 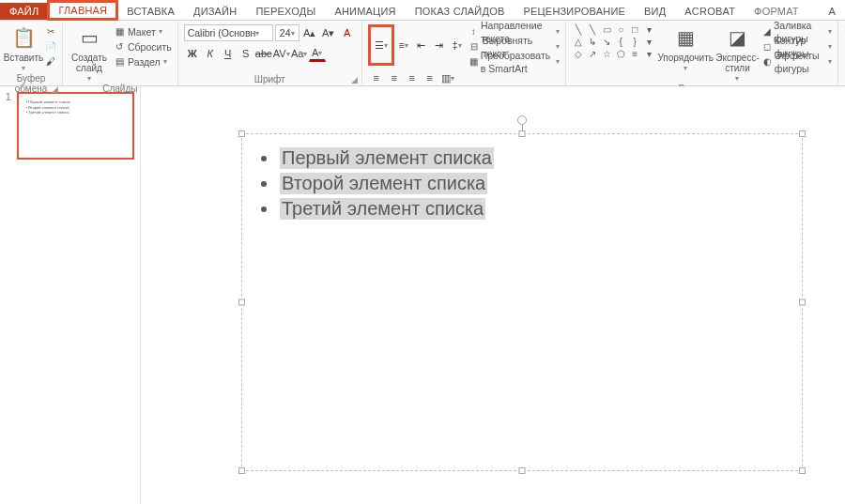 I want to click on list-item: Первый элемент списка, so click(x=522, y=158).